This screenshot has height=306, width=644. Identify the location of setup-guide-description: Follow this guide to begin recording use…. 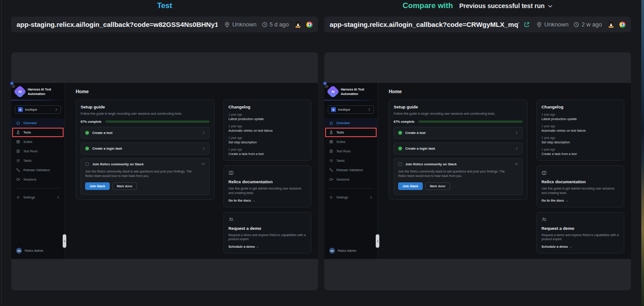
(145, 114).